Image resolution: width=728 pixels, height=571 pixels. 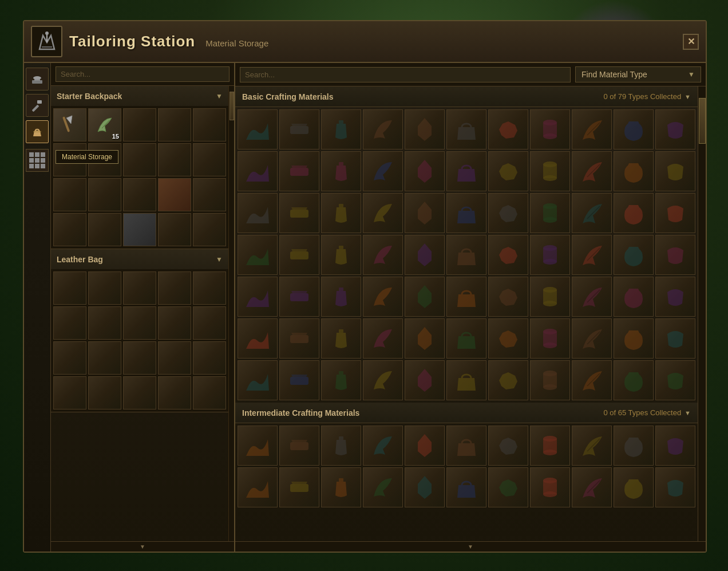 I want to click on intermediate-materials-count-area: 0 of 65 Types Collected ▼, so click(x=647, y=412).